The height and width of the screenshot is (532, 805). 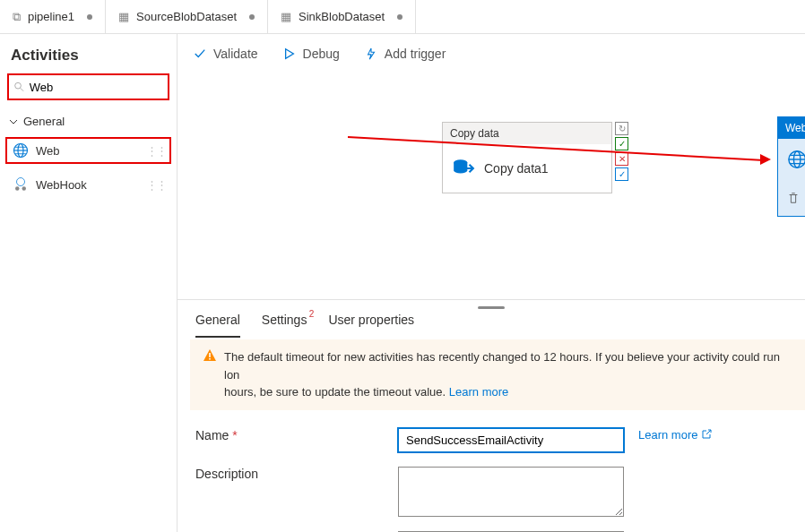 What do you see at coordinates (312, 54) in the screenshot?
I see `debug-button: Debug` at bounding box center [312, 54].